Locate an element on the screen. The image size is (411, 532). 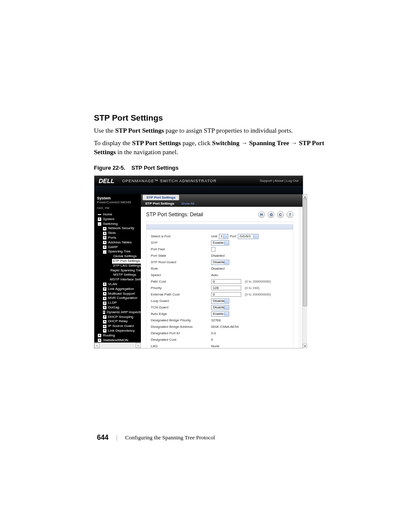
tree-item-label: Multicast Support is located at coordinates (121, 294).